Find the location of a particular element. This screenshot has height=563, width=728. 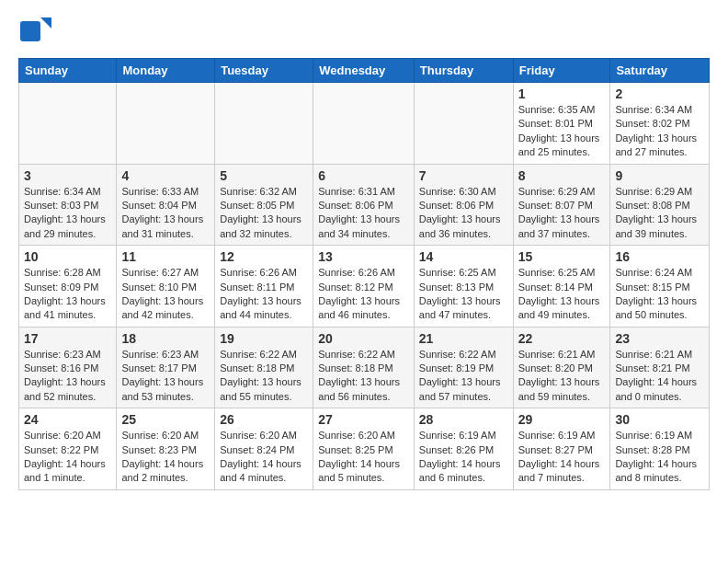

day-info: Sunrise: 6:26 AMSunset: 8:12 PMDaylight:… is located at coordinates (364, 294).